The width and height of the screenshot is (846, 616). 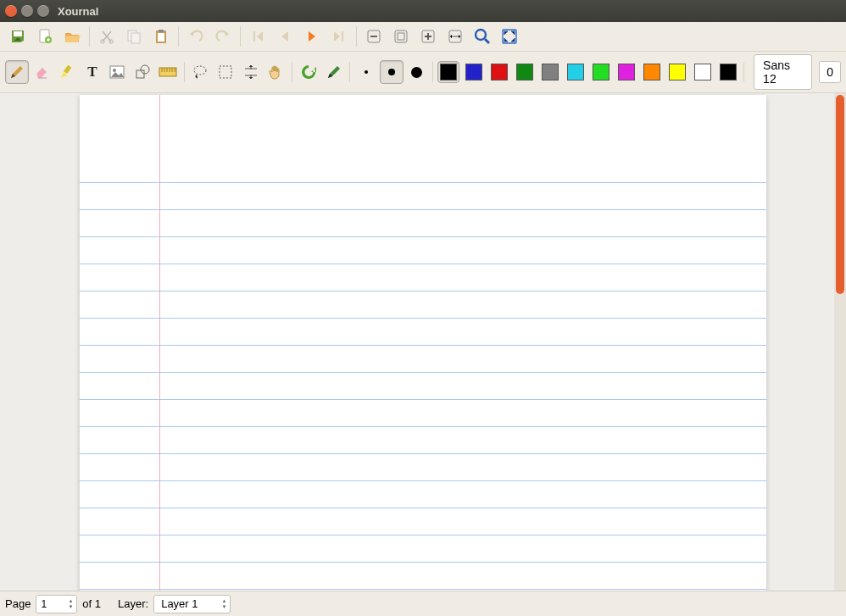 What do you see at coordinates (200, 72) in the screenshot?
I see `lasso-icon` at bounding box center [200, 72].